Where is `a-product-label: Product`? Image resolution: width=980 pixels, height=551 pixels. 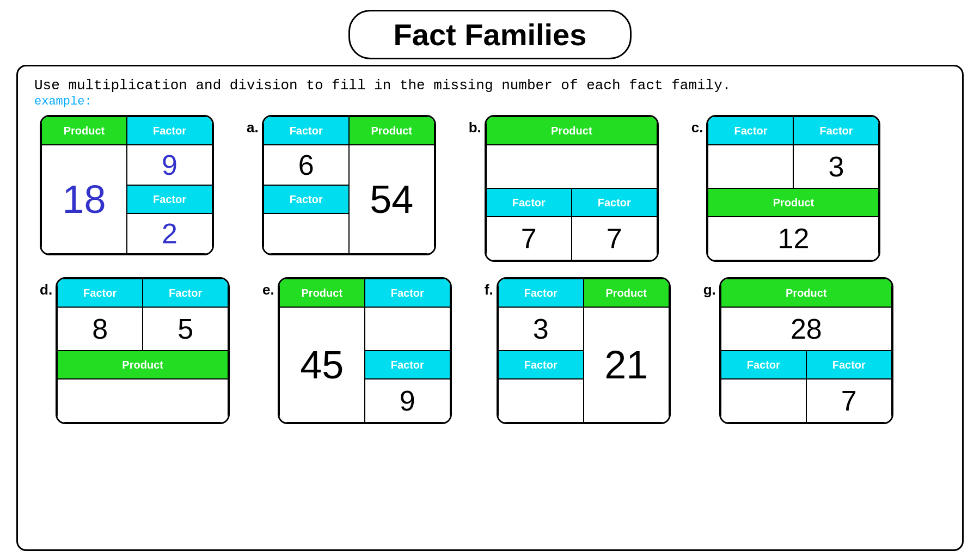 a-product-label: Product is located at coordinates (392, 131).